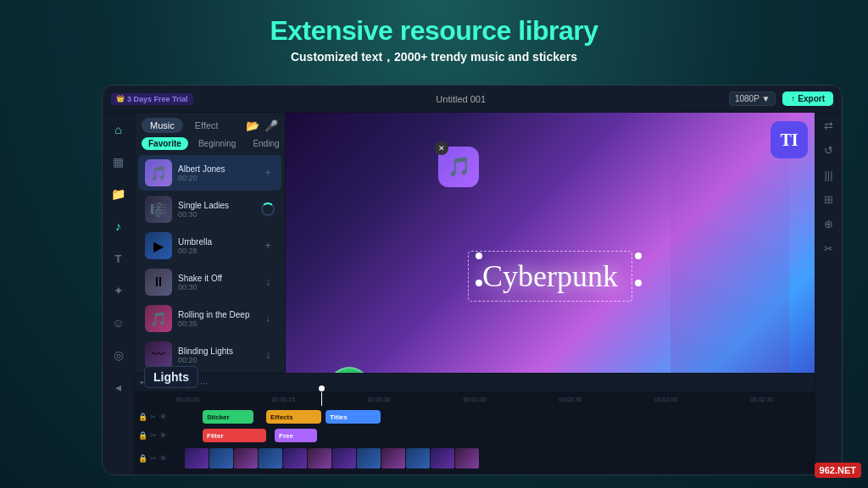 This screenshot has height=488, width=868. What do you see at coordinates (210, 282) in the screenshot?
I see `music-item-shake: ⏸ Shake it Off 00:30 ↓` at bounding box center [210, 282].